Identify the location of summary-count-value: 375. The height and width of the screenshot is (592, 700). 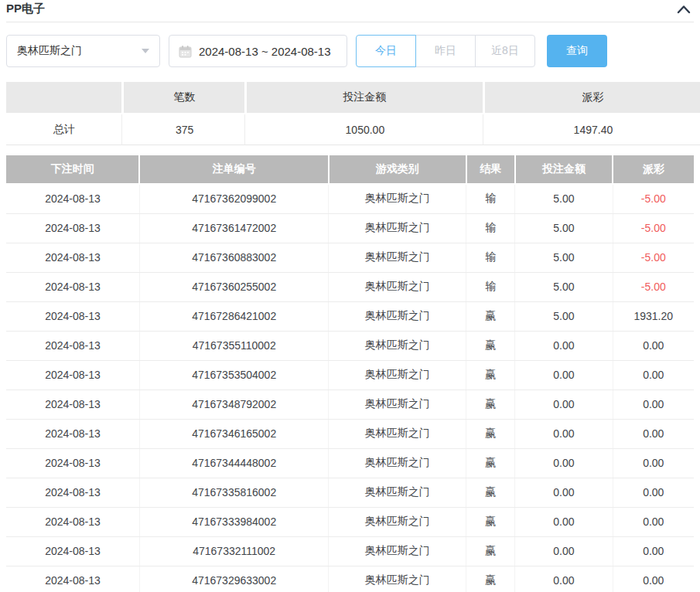
(183, 130).